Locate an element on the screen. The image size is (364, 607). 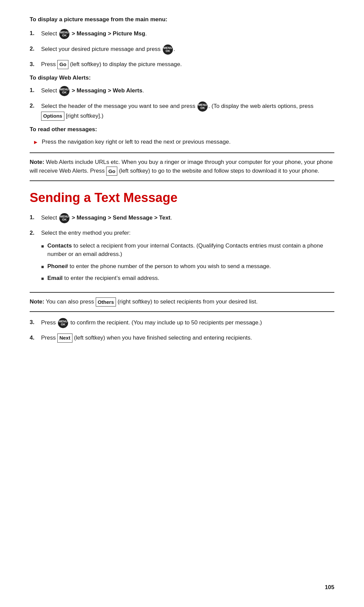
step-content: Select MENUOK > Messaging > Send Message… is located at coordinates (188, 218).